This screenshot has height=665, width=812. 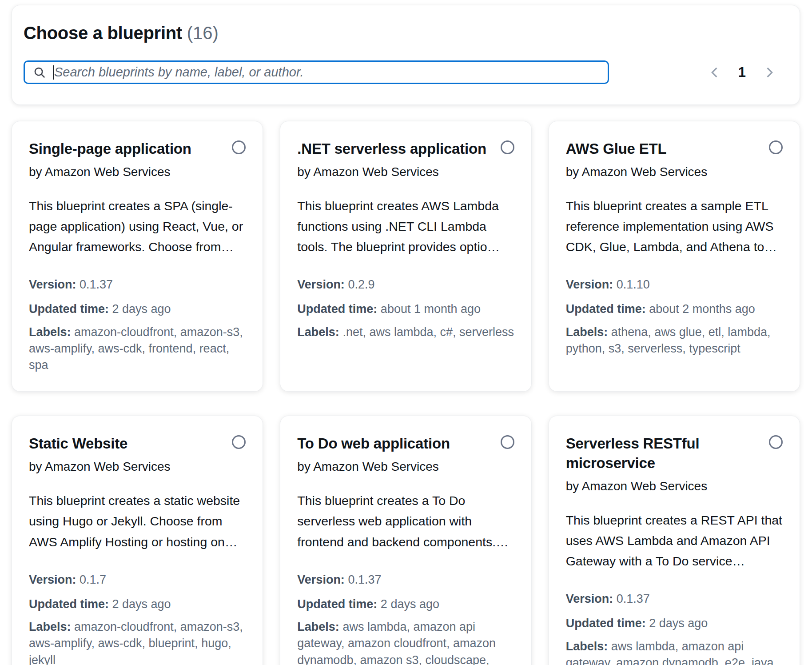 I want to click on blueprint-card: Single-page application by Amazon Web Se…, so click(x=137, y=256).